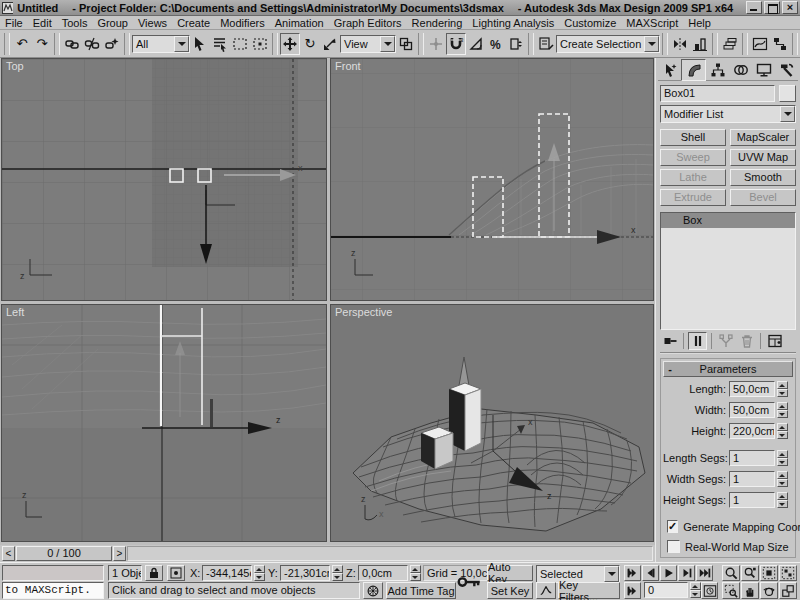 The width and height of the screenshot is (800, 600). I want to click on go-to-start-button, so click(632, 573).